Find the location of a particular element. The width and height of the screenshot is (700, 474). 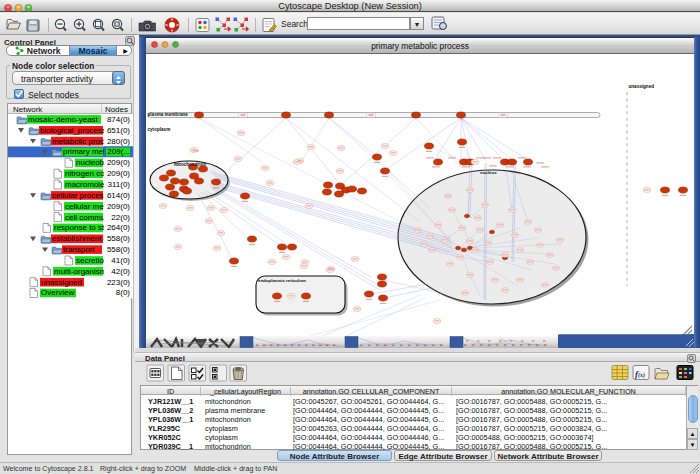

svg-text: nucleus is located at coordinates (488, 172).